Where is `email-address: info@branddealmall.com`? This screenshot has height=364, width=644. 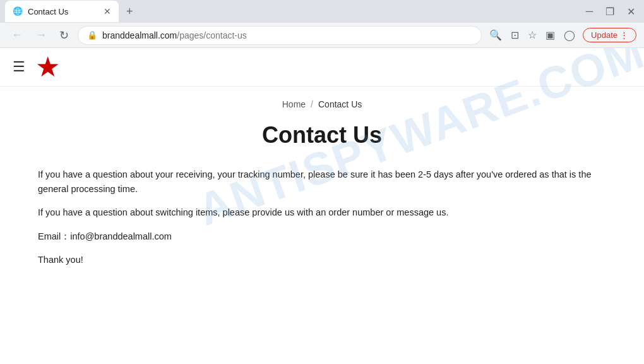 email-address: info@branddealmall.com is located at coordinates (121, 236).